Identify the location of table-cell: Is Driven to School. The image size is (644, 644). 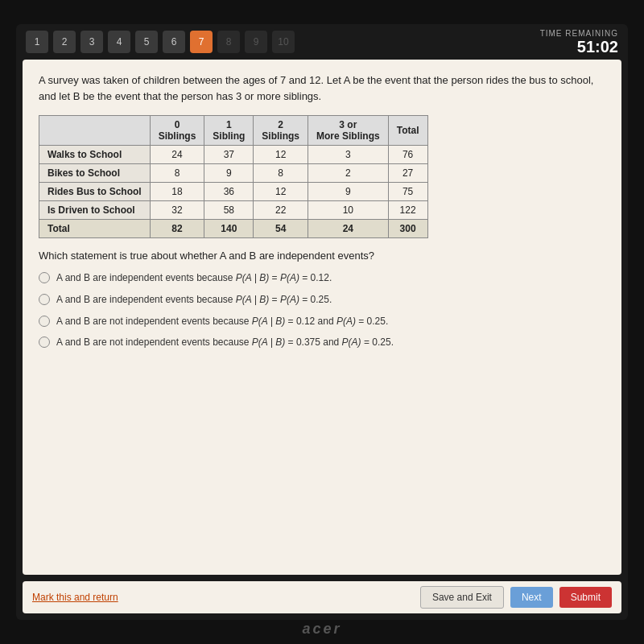
(95, 211).